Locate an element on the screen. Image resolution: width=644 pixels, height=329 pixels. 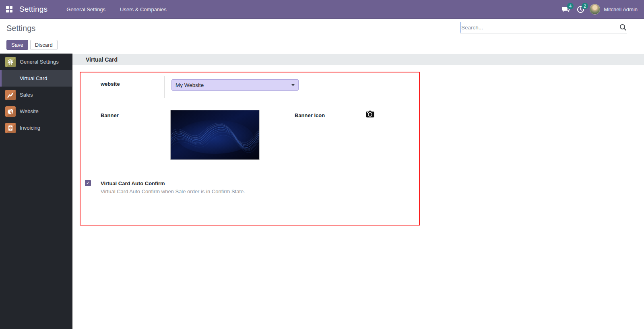
website-select: My Website is located at coordinates (235, 85).